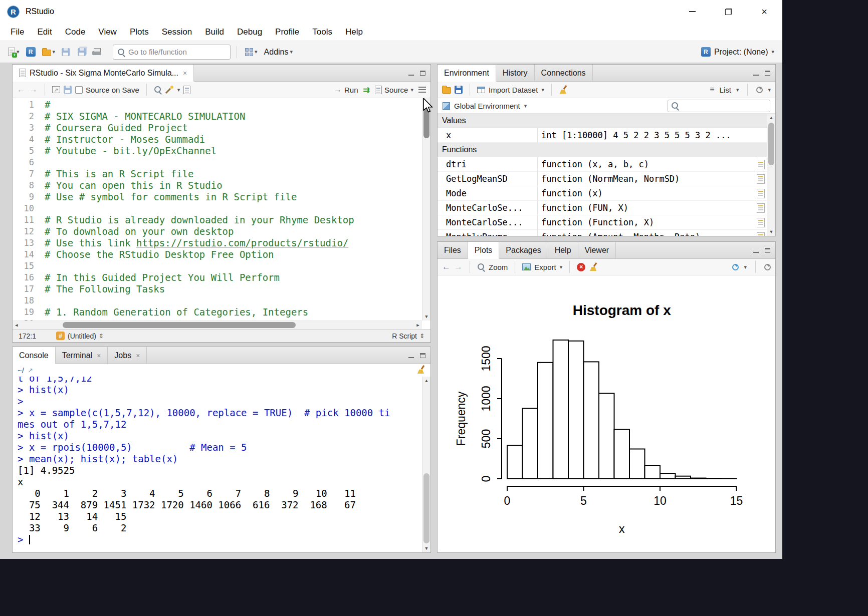 This screenshot has width=868, height=616. What do you see at coordinates (158, 90) in the screenshot?
I see `find-replace-icon` at bounding box center [158, 90].